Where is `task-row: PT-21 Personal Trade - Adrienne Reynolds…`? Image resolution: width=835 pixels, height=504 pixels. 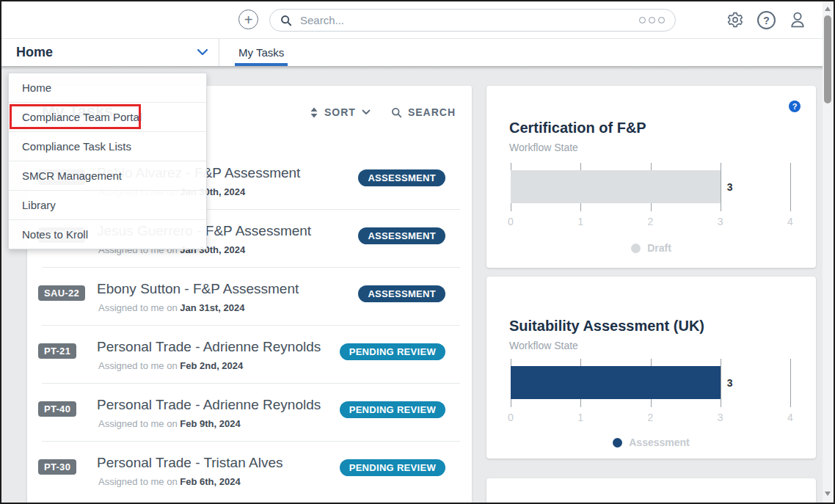 task-row: PT-21 Personal Trade - Adrienne Reynolds… is located at coordinates (249, 355).